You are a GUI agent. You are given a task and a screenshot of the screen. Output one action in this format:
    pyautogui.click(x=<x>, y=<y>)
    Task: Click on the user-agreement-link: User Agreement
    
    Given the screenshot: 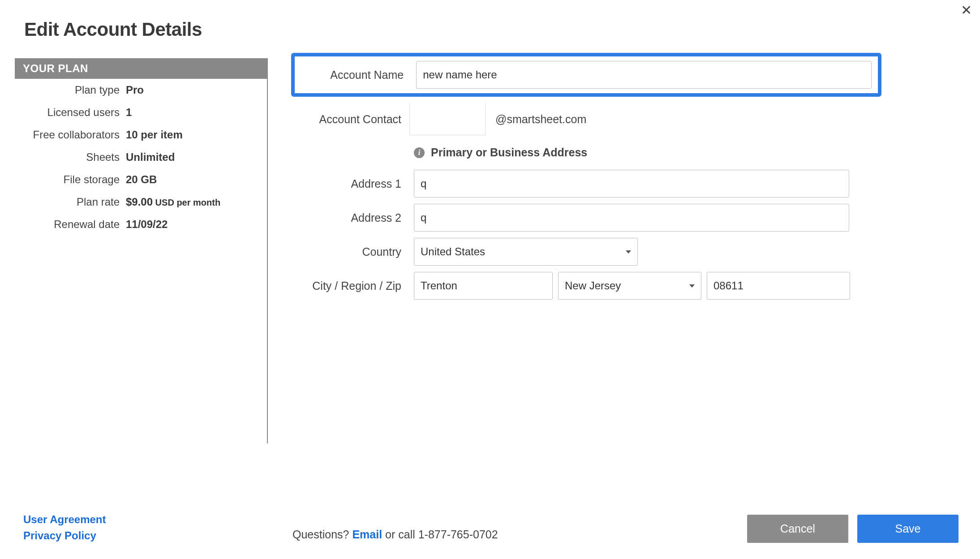 What is the action you would take?
    pyautogui.click(x=64, y=520)
    